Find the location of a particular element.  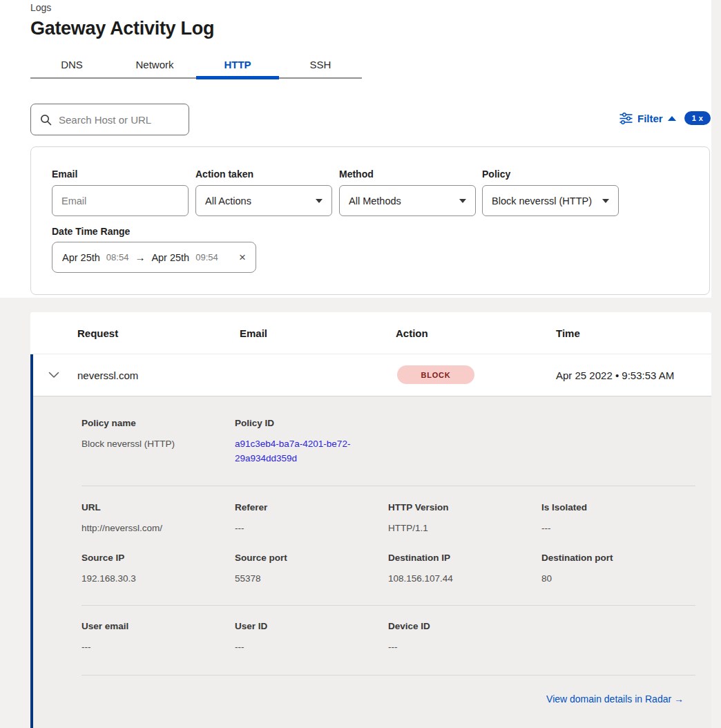

action-filter-label: Action taken is located at coordinates (224, 174).